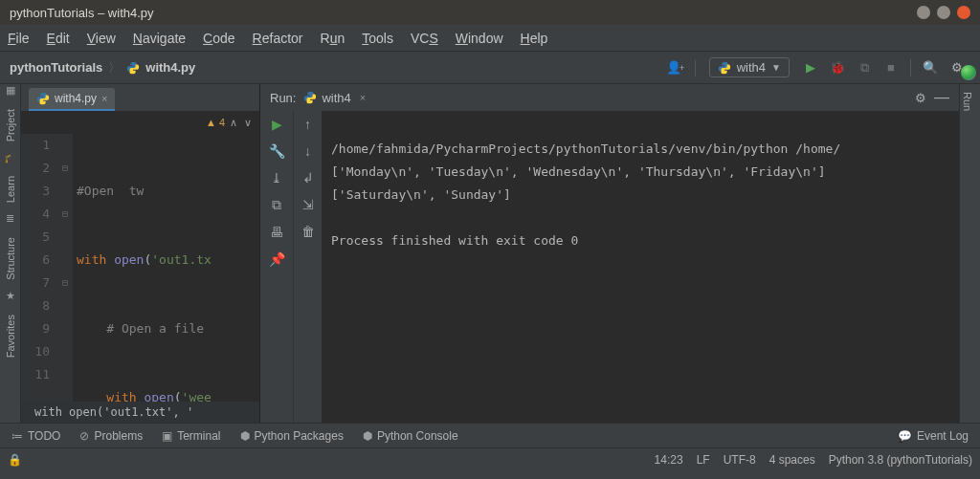 Image resolution: width=980 pixels, height=479 pixels. I want to click on print-icon: 🖶, so click(277, 232).